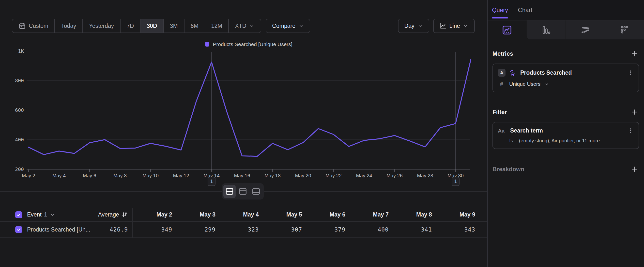 This screenshot has width=644, height=267. What do you see at coordinates (508, 169) in the screenshot?
I see `breakdown-section-title: Breakdown` at bounding box center [508, 169].